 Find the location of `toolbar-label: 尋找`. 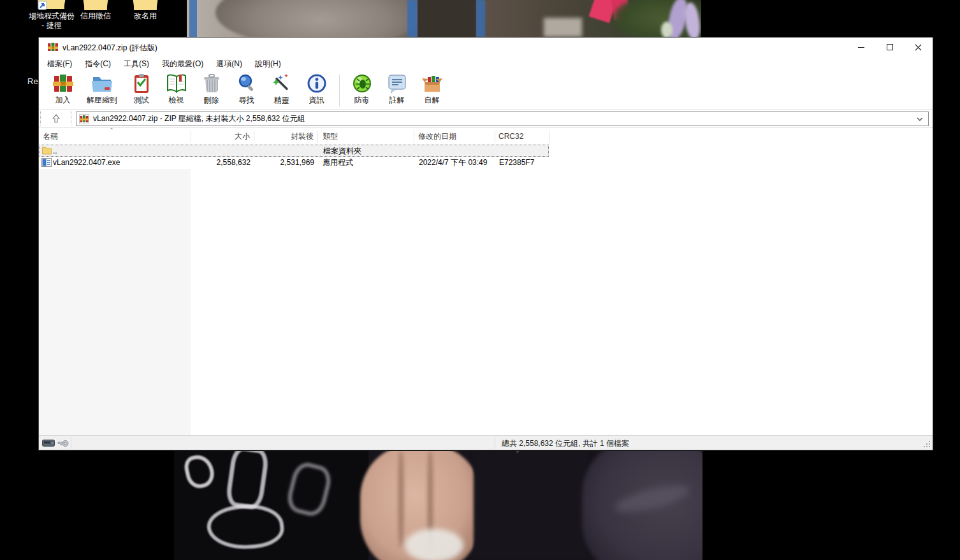

toolbar-label: 尋找 is located at coordinates (247, 101).